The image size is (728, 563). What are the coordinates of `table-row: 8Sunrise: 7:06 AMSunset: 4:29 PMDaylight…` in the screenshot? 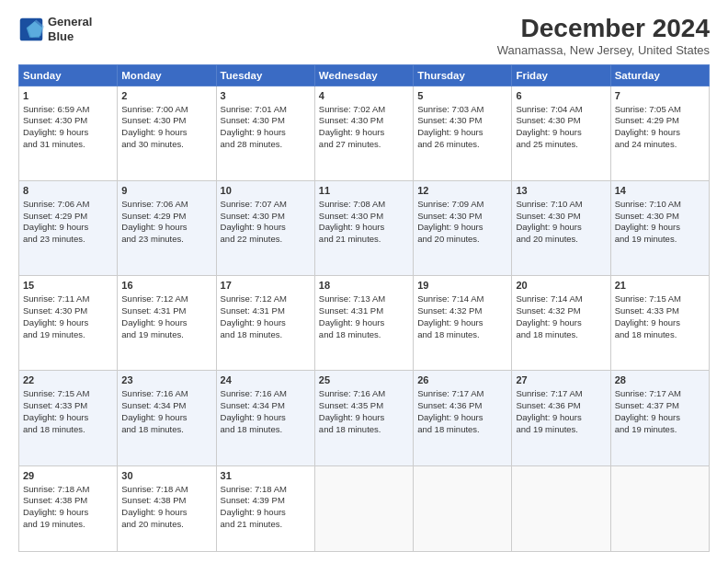 It's located at (68, 228).